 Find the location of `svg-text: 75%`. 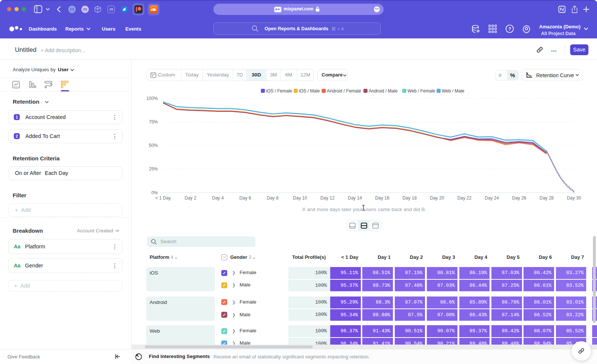

svg-text: 75% is located at coordinates (153, 122).